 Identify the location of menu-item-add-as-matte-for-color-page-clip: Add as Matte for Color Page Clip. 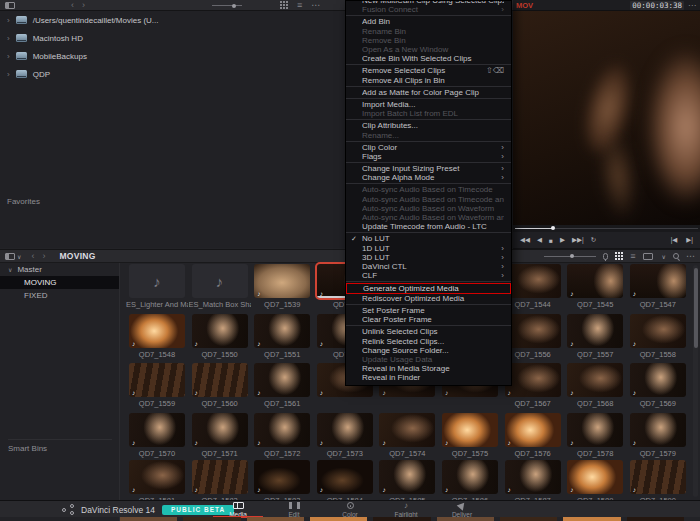
(428, 92).